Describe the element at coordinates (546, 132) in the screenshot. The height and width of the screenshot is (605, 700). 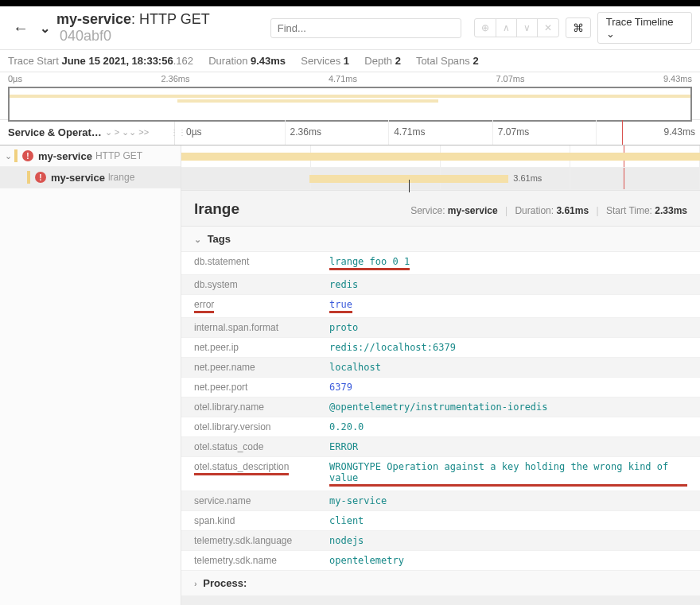
I see `tick-label: 7.07ms` at that location.